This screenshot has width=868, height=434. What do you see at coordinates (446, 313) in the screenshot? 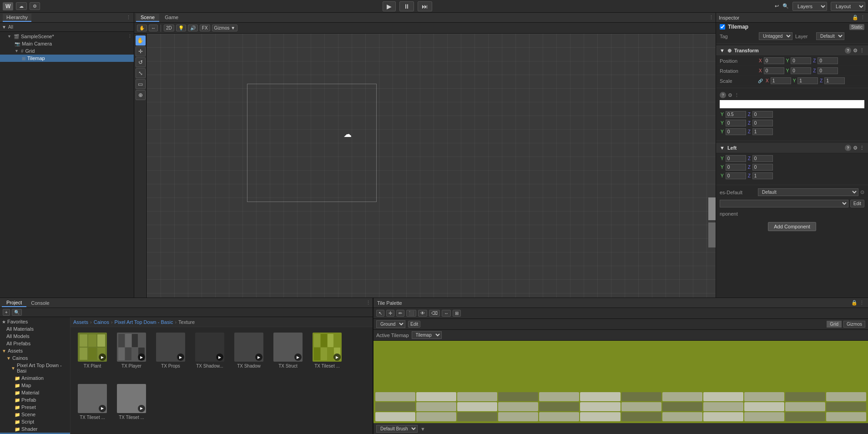
I see `tile-flip-tool: ↔` at bounding box center [446, 313].